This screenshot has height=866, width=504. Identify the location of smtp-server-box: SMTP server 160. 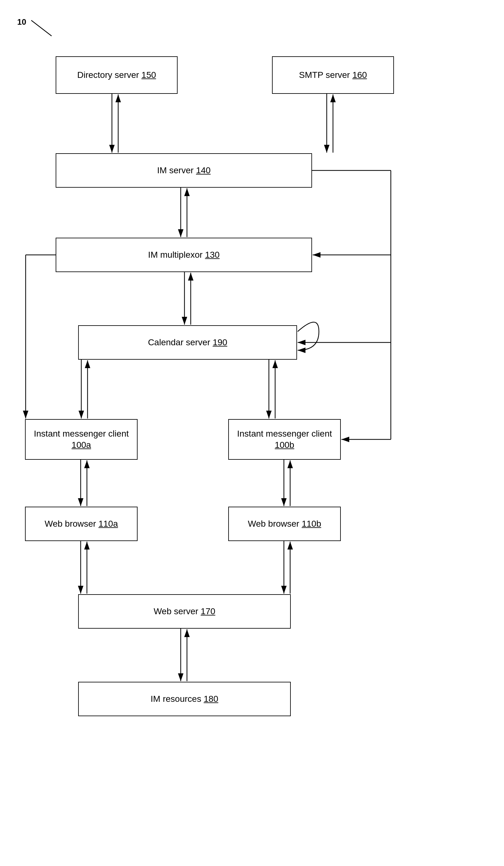
(333, 75).